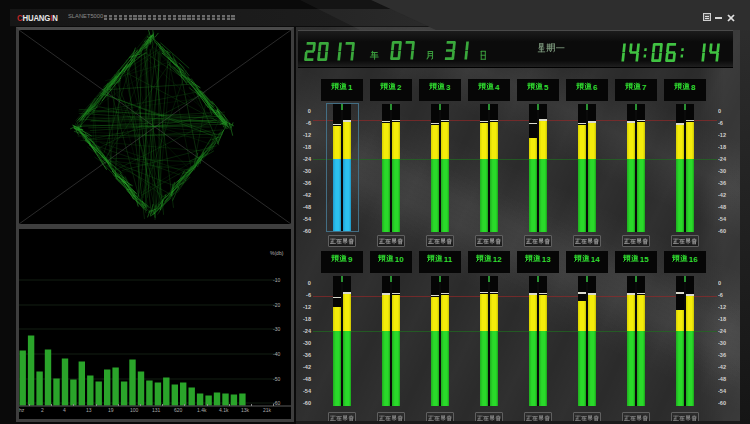 The image size is (750, 424). What do you see at coordinates (156, 410) in the screenshot?
I see `svg-text: 131` at bounding box center [156, 410].